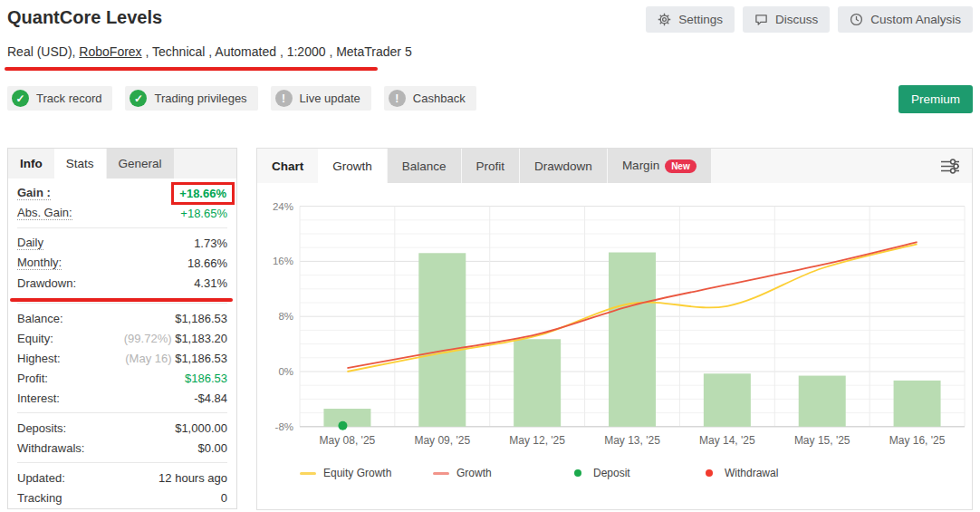 The image size is (980, 512). I want to click on stat-value: 0, so click(225, 498).